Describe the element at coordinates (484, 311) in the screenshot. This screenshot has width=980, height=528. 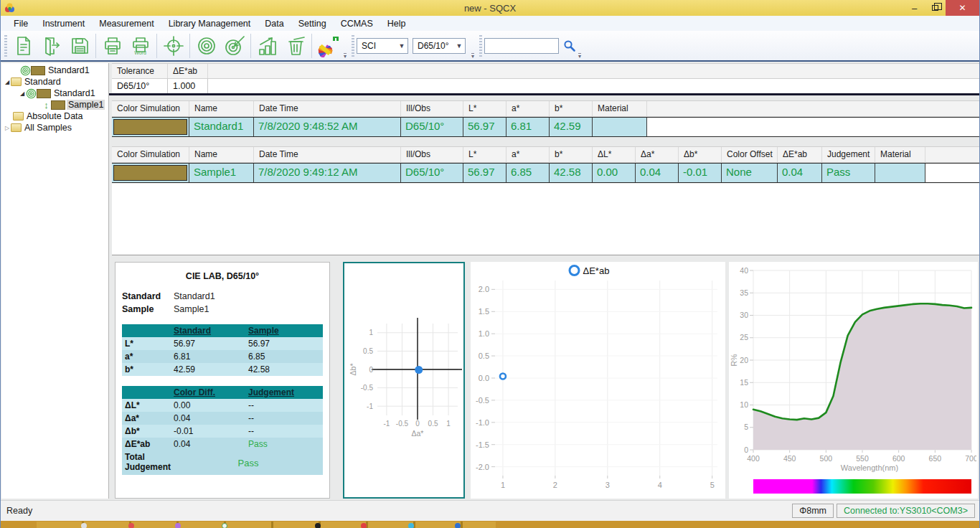
I see `svg-text: 1.5` at that location.